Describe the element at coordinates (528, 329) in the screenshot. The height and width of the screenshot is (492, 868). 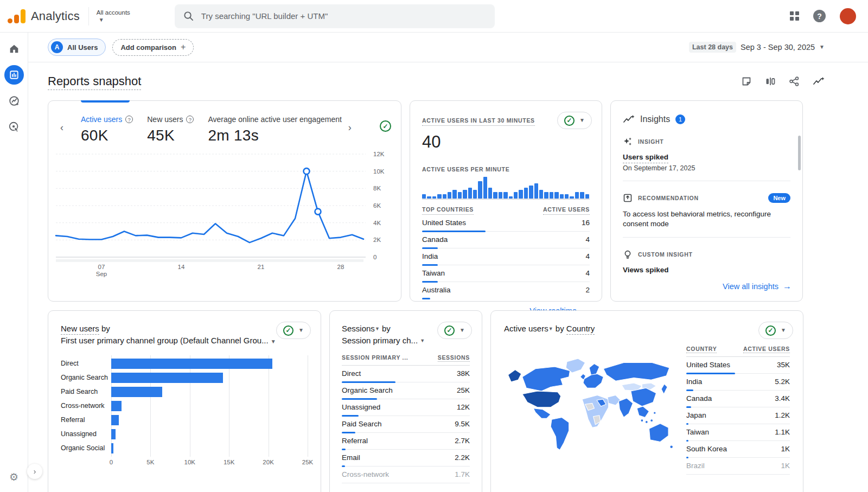
I see `metric-selector: Active users▼` at that location.